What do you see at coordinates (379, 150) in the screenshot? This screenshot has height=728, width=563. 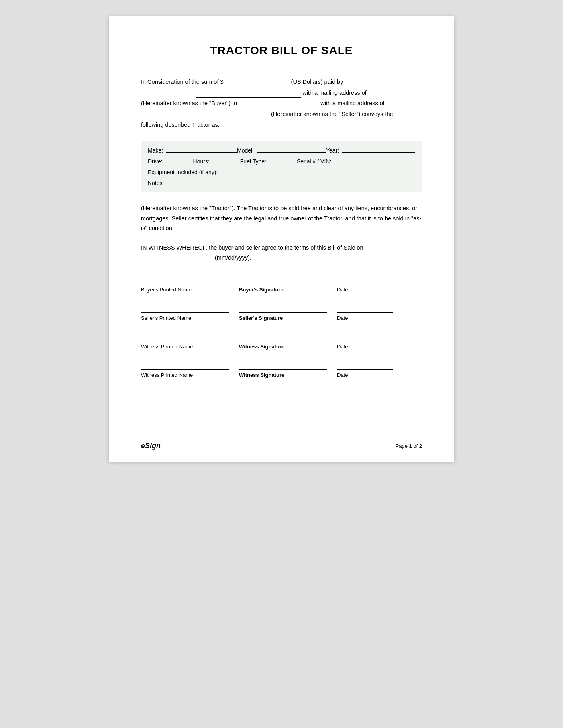 I see `year-field` at bounding box center [379, 150].